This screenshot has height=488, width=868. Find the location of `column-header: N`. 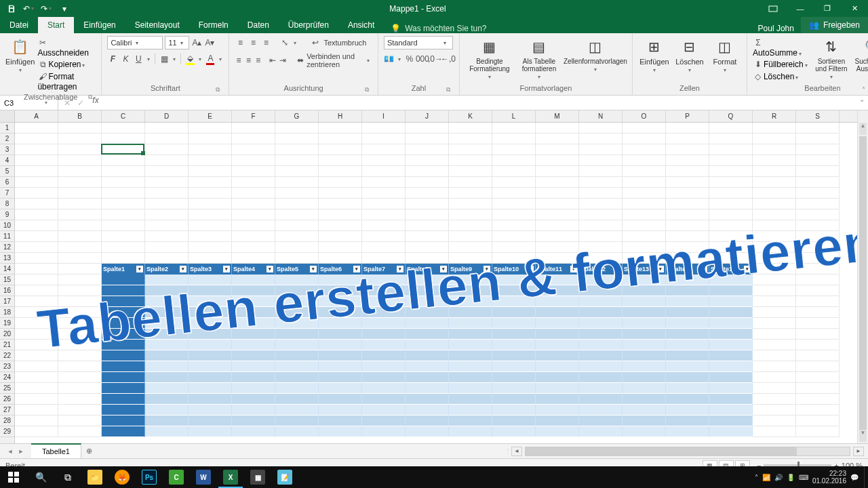

column-header: N is located at coordinates (601, 117).